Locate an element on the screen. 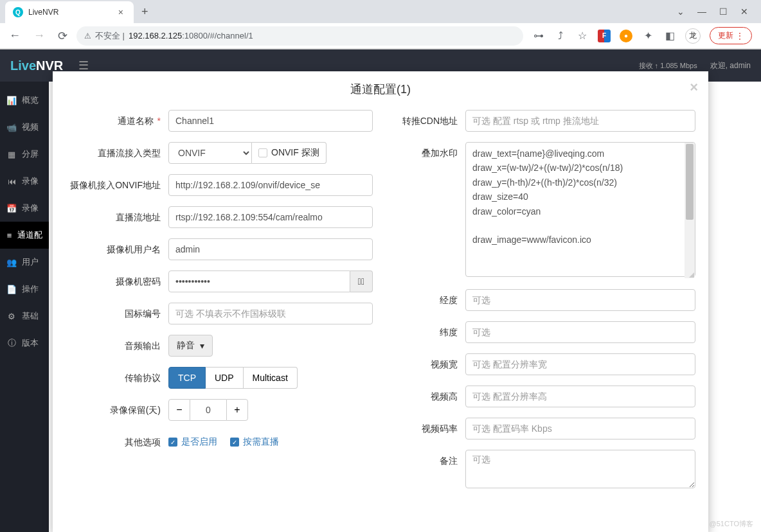  other-options-label: 其他选项 is located at coordinates (117, 442).